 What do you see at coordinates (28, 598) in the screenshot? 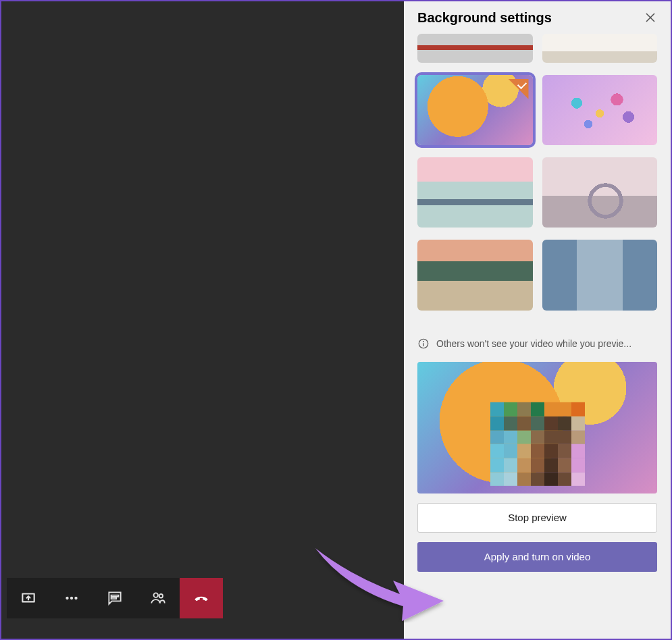
I see `share-icon` at bounding box center [28, 598].